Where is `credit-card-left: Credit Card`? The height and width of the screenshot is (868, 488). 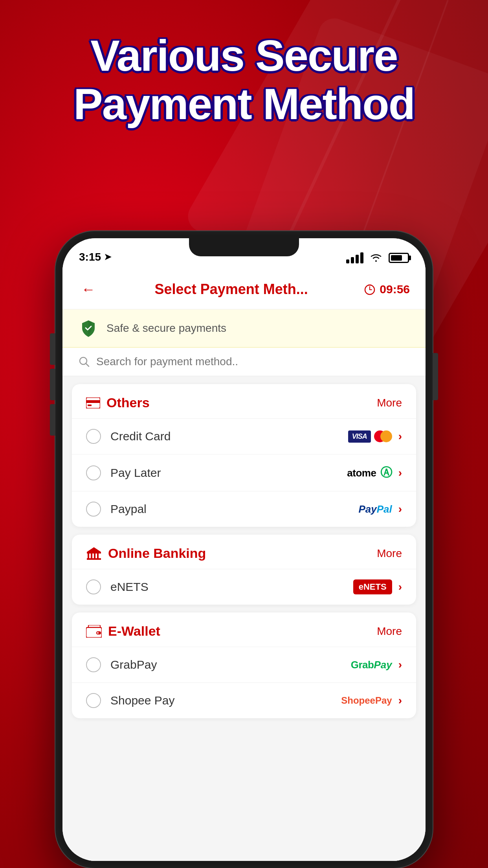
credit-card-left: Credit Card is located at coordinates (128, 436).